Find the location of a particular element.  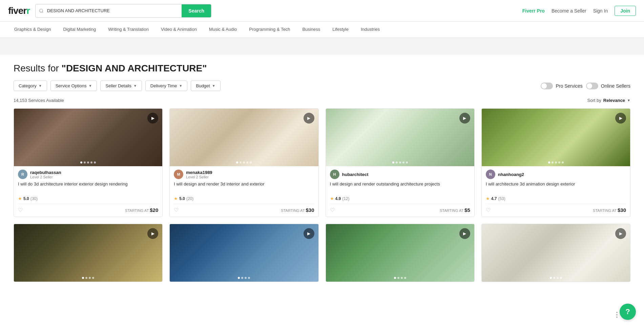

logo: fiverr is located at coordinates (19, 11).